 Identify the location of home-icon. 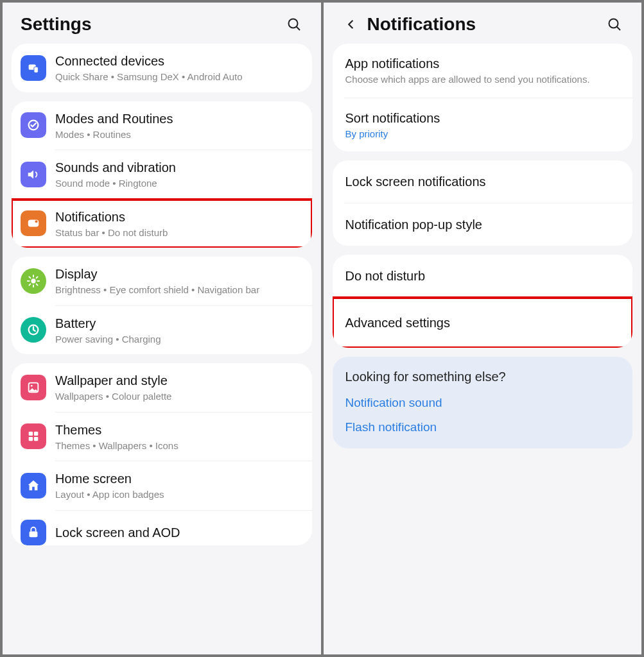
(33, 486).